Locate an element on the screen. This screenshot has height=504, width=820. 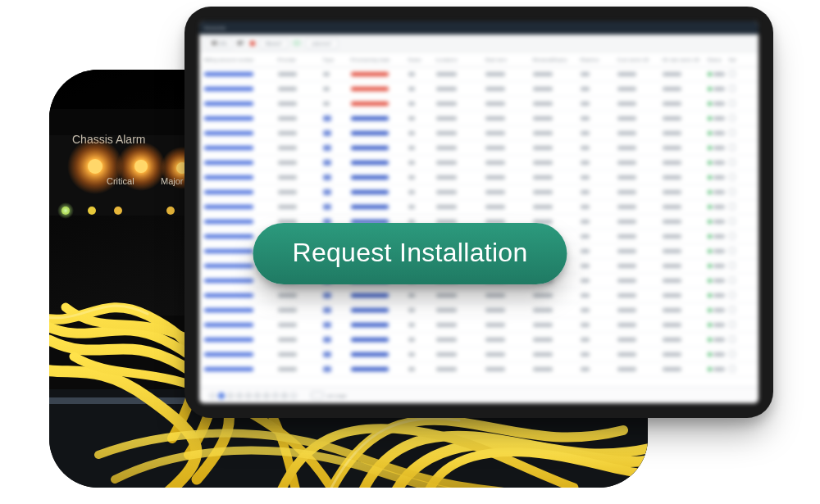
per-page-control: per page is located at coordinates (329, 395).